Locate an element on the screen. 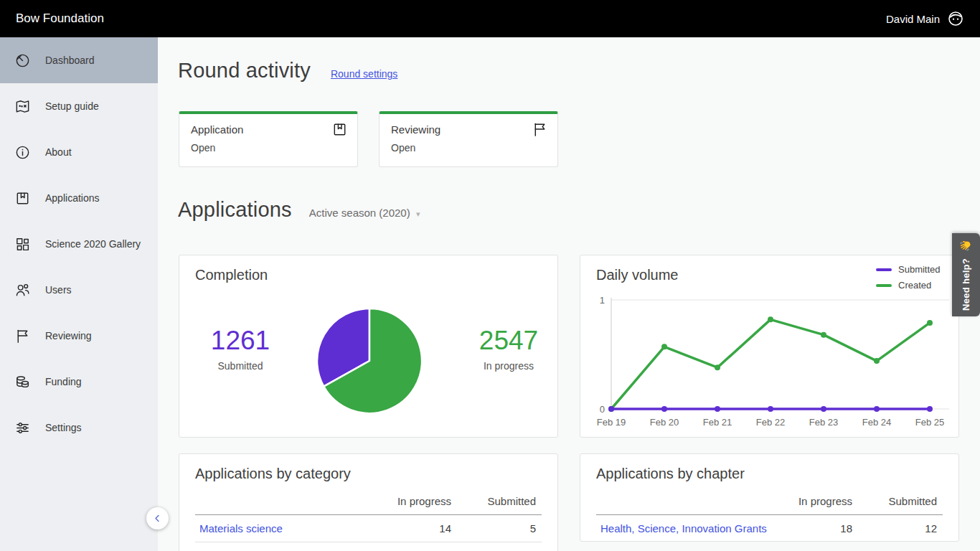 Image resolution: width=980 pixels, height=551 pixels. chapter-col-header is located at coordinates (684, 501).